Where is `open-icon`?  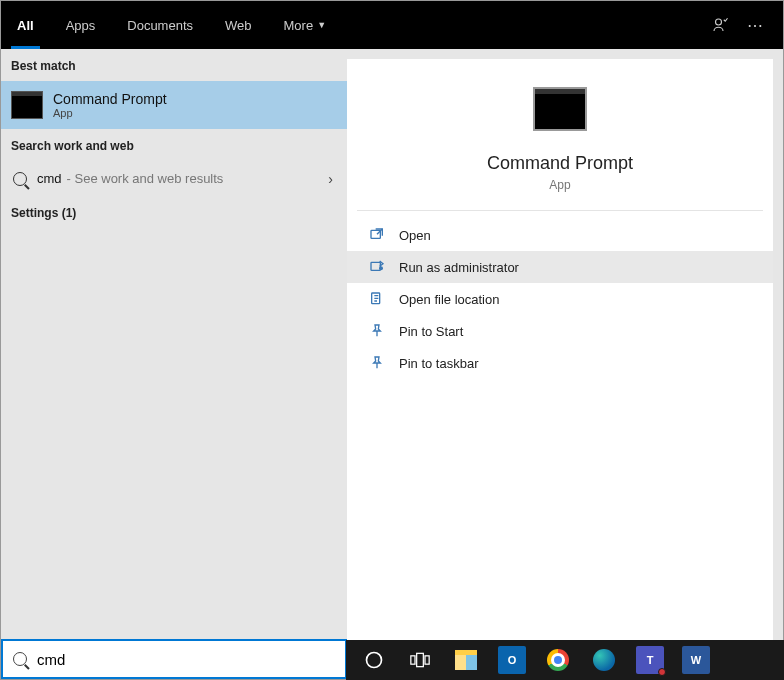
open-icon is located at coordinates (377, 235).